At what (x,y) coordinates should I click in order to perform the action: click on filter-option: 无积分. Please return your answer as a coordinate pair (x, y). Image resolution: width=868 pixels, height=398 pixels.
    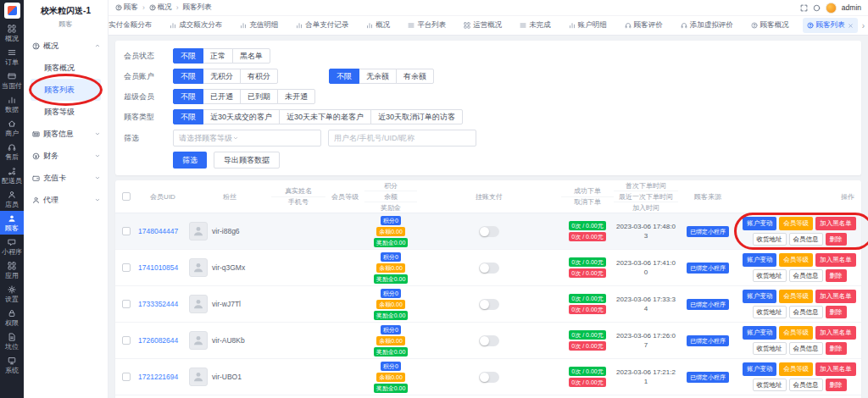
    Looking at the image, I should click on (222, 76).